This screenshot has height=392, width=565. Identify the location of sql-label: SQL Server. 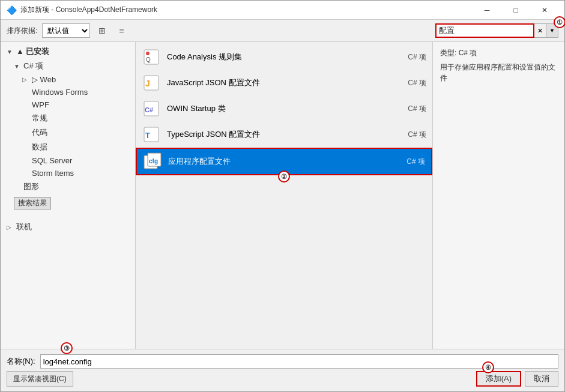
(52, 161).